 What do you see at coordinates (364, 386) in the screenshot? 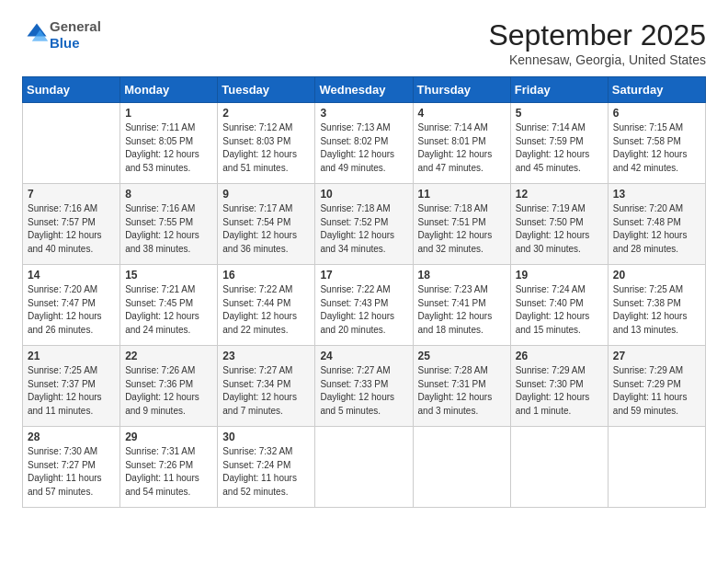
I see `calendar-week-4: 21Sunrise: 7:25 AMSunset: 7:37 PMDayligh…` at bounding box center [364, 386].